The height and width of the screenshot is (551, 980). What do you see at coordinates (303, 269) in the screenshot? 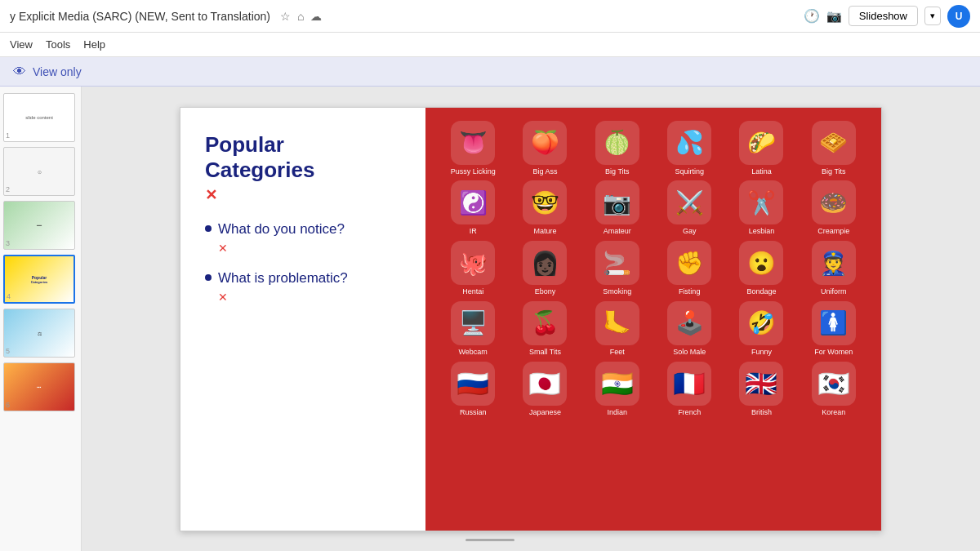
I see `bullet-list: What do you notice? ✕ What is problemati…` at bounding box center [303, 269].